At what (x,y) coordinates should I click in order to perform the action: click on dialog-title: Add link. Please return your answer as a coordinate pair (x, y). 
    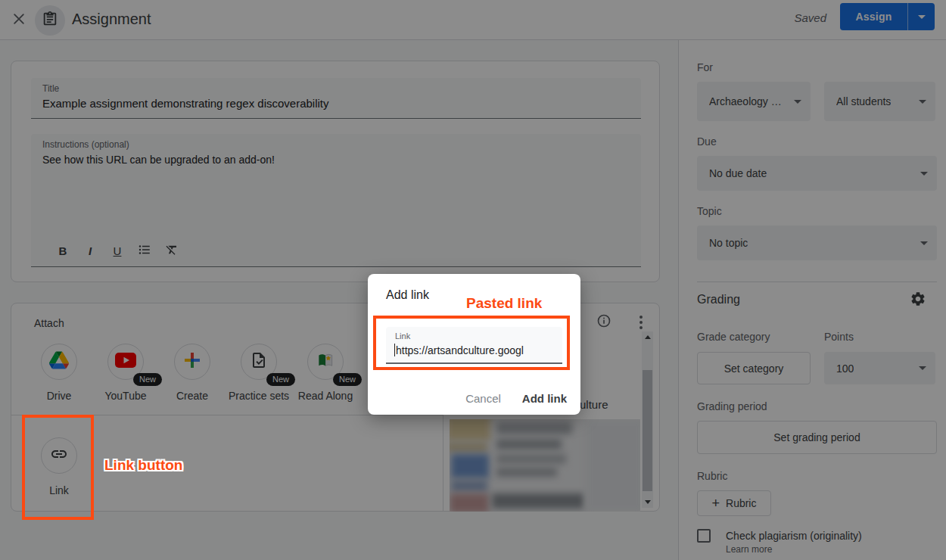
    Looking at the image, I should click on (407, 295).